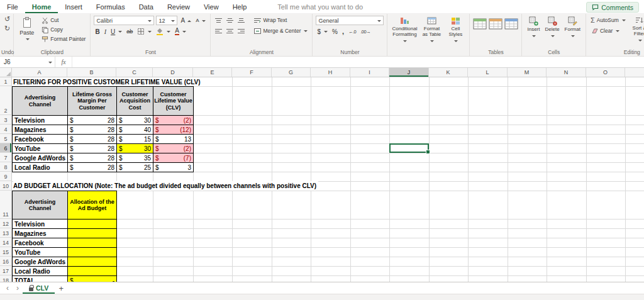 The height and width of the screenshot is (300, 644). What do you see at coordinates (174, 140) in the screenshot?
I see `cell: $13` at bounding box center [174, 140].